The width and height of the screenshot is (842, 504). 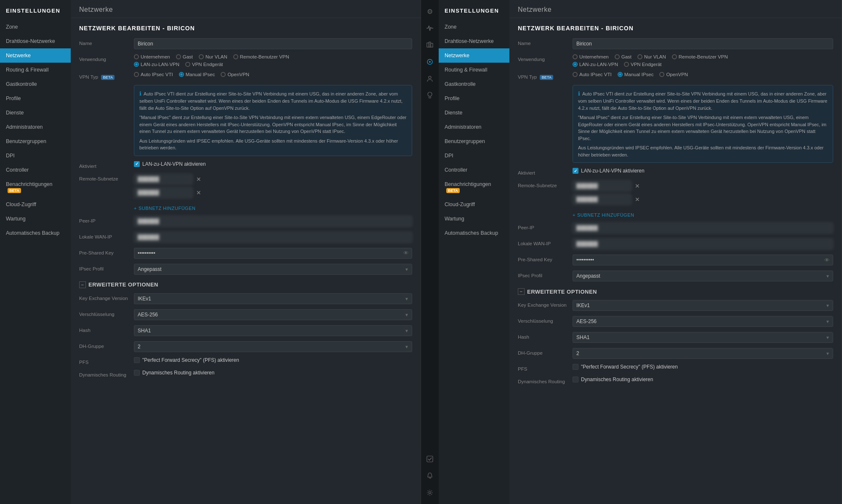 I want to click on r-openvpn-radio: OpenVPN, so click(x=674, y=74).